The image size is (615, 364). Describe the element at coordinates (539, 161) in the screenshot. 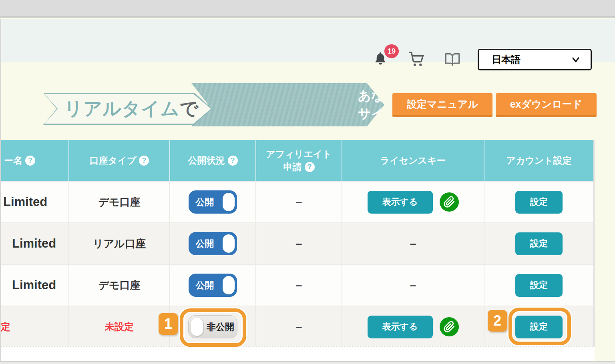

I see `col-header-account-settings-label: アカウント設定` at that location.